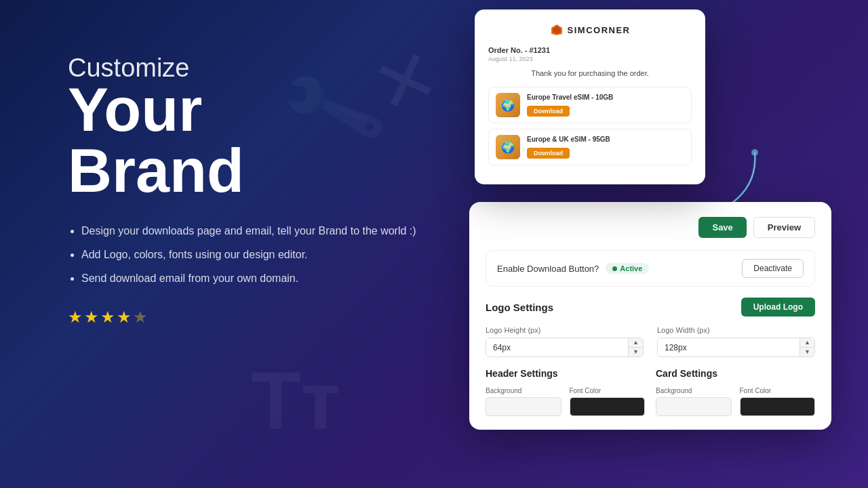 The image size is (868, 488). I want to click on logo-height-input, so click(557, 347).